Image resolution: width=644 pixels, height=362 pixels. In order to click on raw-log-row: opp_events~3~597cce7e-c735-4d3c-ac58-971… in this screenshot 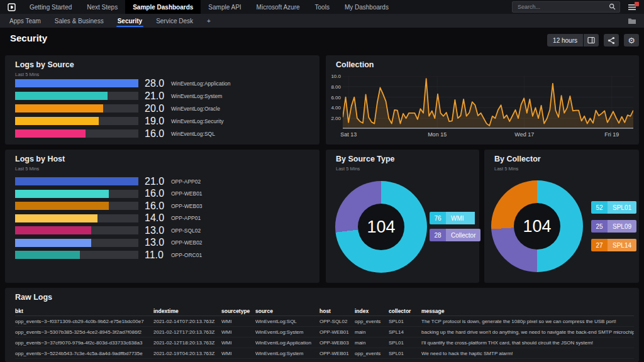, I will do `click(325, 361)`.